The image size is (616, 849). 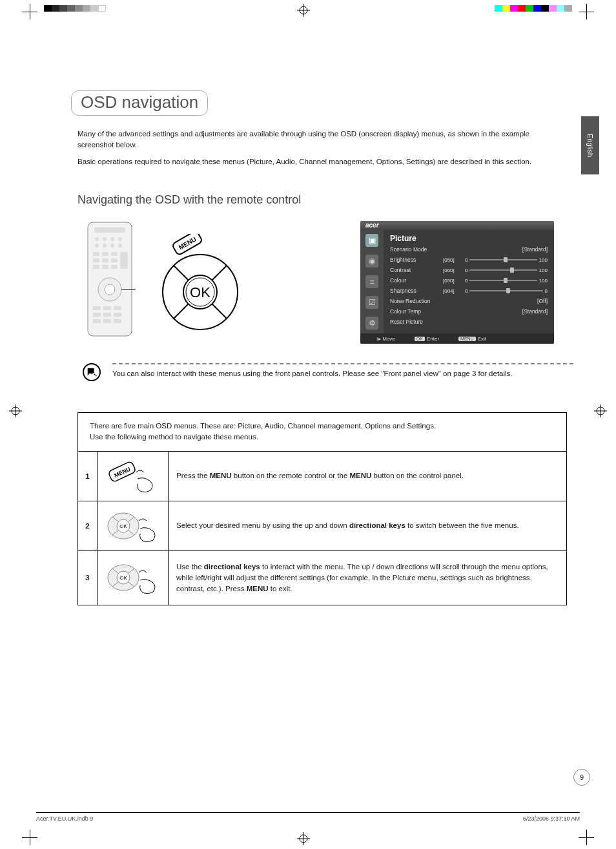 I want to click on osd-setting-row: Reset Picture, so click(x=469, y=322).